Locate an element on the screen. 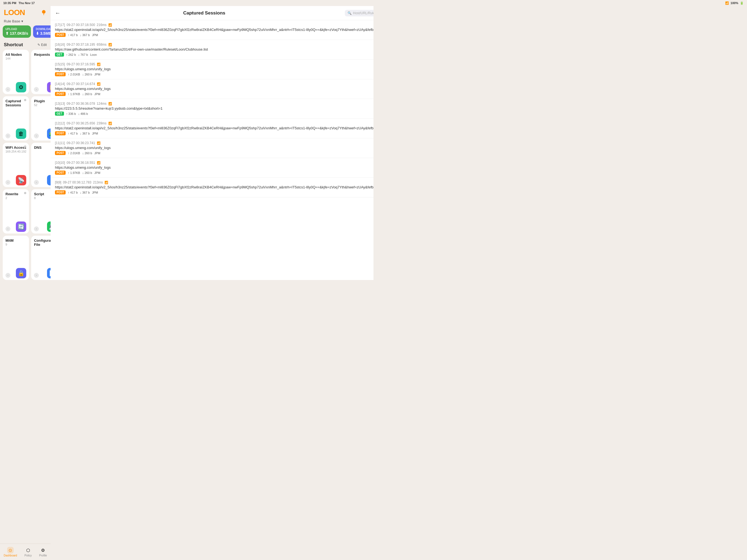 The height and width of the screenshot is (560, 747). session-id: [14|14] is located at coordinates (60, 84).